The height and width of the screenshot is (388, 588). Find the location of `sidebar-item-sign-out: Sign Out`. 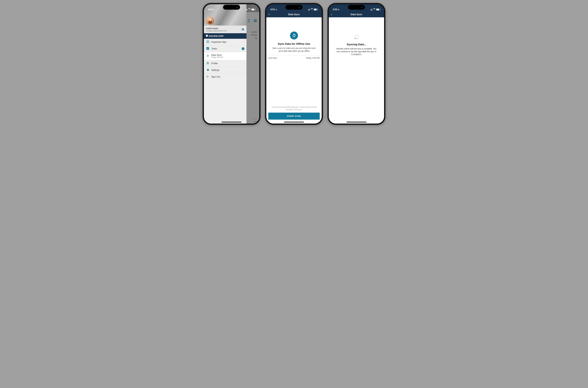

sidebar-item-sign-out: Sign Out is located at coordinates (225, 77).